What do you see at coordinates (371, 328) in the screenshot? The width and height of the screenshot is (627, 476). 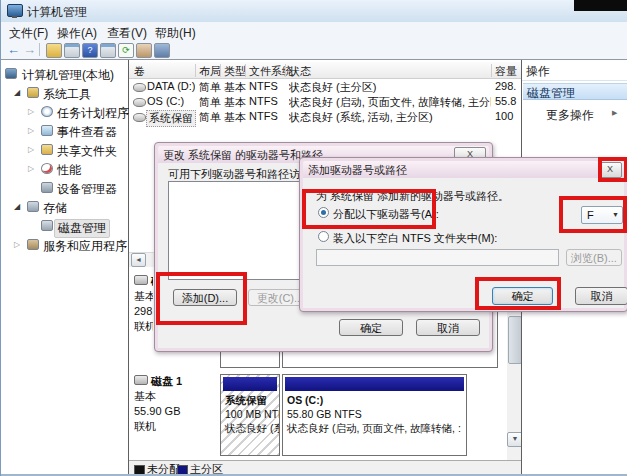 I see `ok-button: 确定` at bounding box center [371, 328].